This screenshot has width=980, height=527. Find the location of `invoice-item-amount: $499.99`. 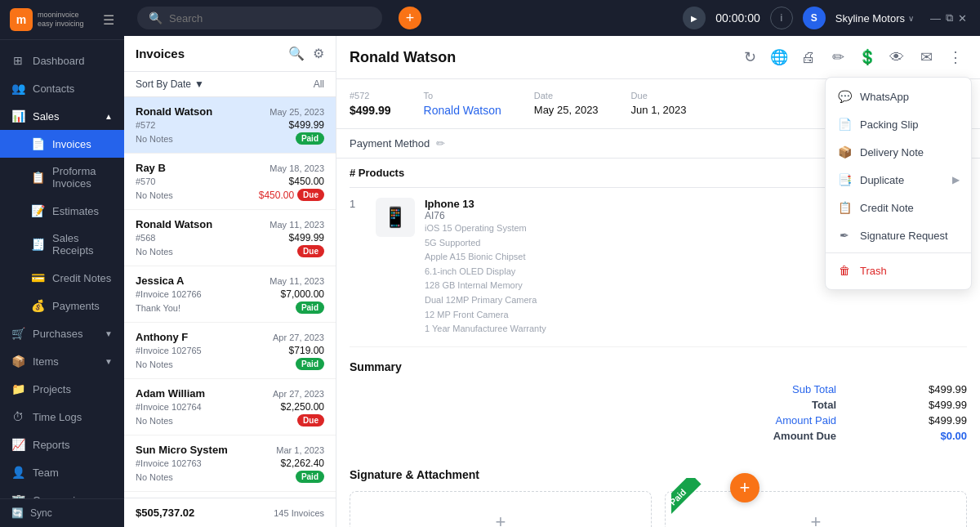

invoice-item-amount: $499.99 is located at coordinates (307, 238).